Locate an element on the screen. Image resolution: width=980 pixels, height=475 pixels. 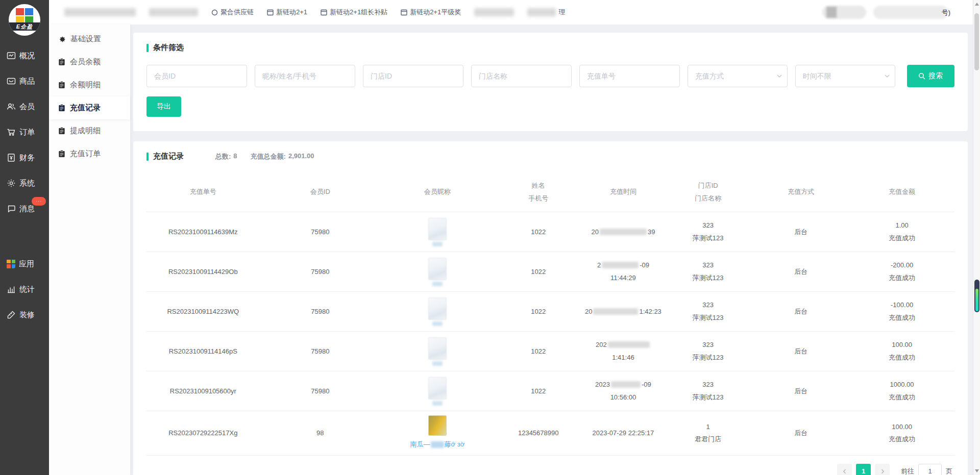
sidebar-item-members: 会员 is located at coordinates (24, 107).